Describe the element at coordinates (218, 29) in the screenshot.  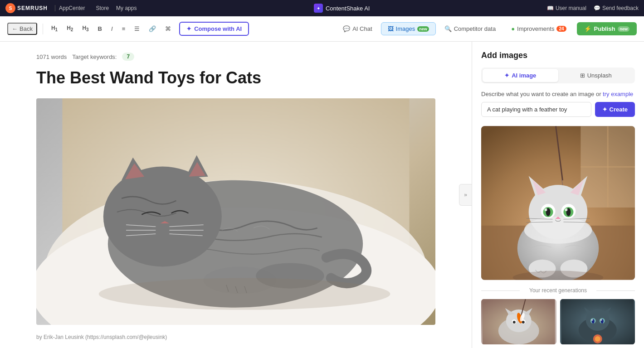
I see `compose-label: Compose with AI` at that location.